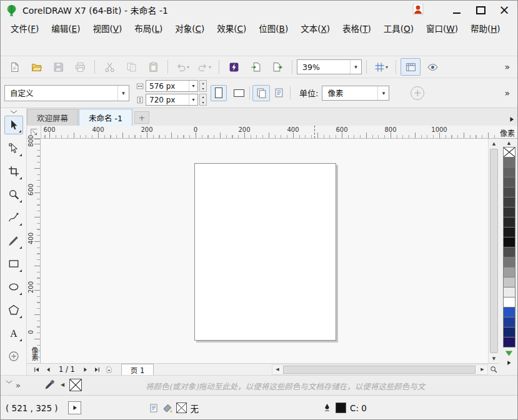 This screenshot has height=420, width=518. What do you see at coordinates (34, 251) in the screenshot?
I see `vertical-ruler: 像素 8006004002000` at bounding box center [34, 251].